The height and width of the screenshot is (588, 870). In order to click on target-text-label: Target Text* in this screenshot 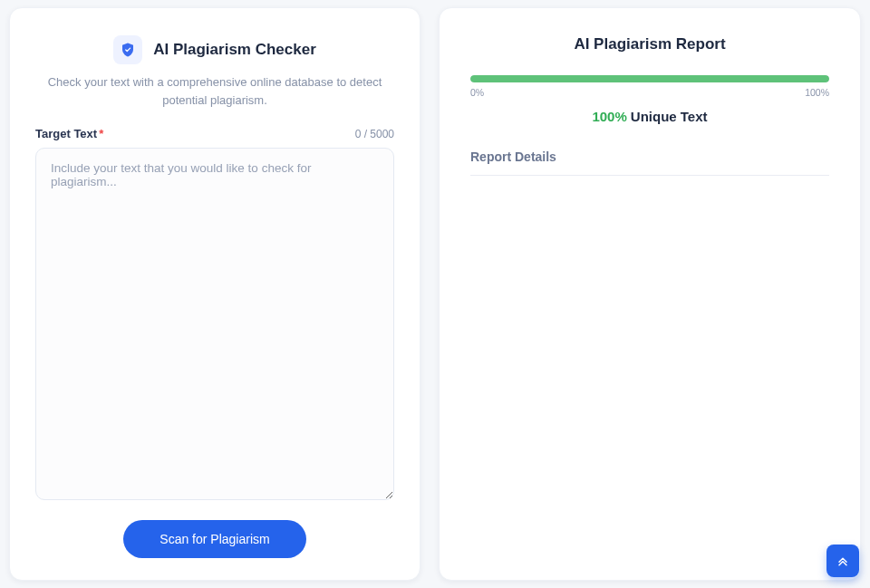, I will do `click(69, 134)`.